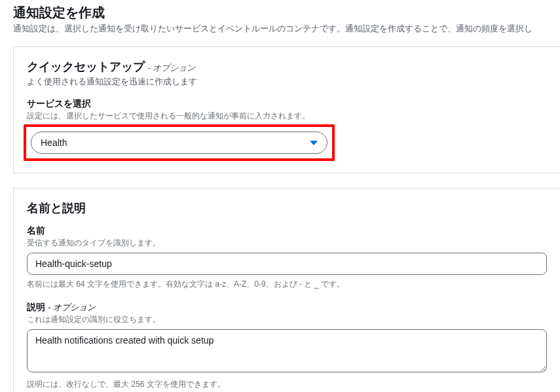  I want to click on description-label: 説明, so click(36, 307).